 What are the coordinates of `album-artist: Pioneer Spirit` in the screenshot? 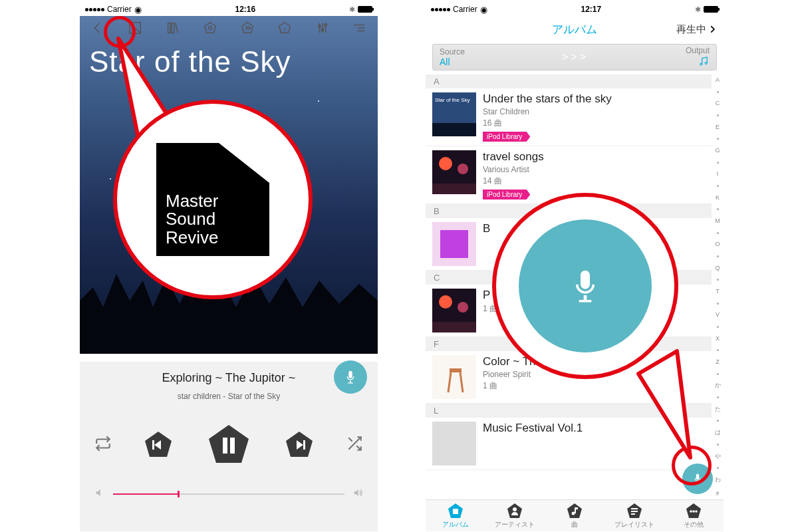 It's located at (594, 374).